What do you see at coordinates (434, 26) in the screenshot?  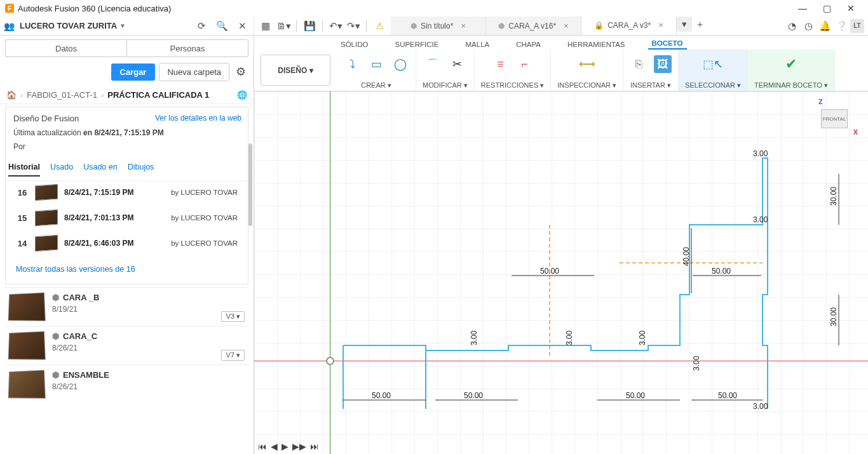 I see `top-toolbar: 👥 LUCERO TOVAR ZURITA ▼ ⟳ 🔍 ✕ ▦ 🗎▾ 💾 ↶▾ …` at bounding box center [434, 26].